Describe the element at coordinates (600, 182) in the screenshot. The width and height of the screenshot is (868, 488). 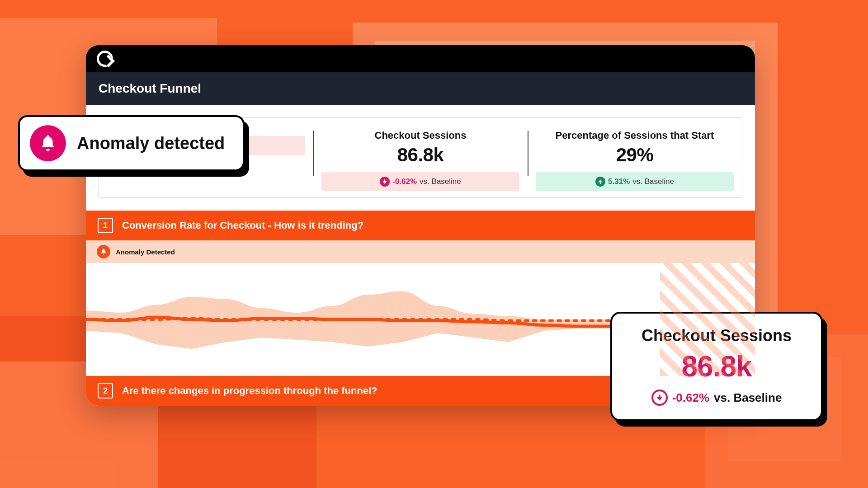
I see `arrow-up-icon` at that location.